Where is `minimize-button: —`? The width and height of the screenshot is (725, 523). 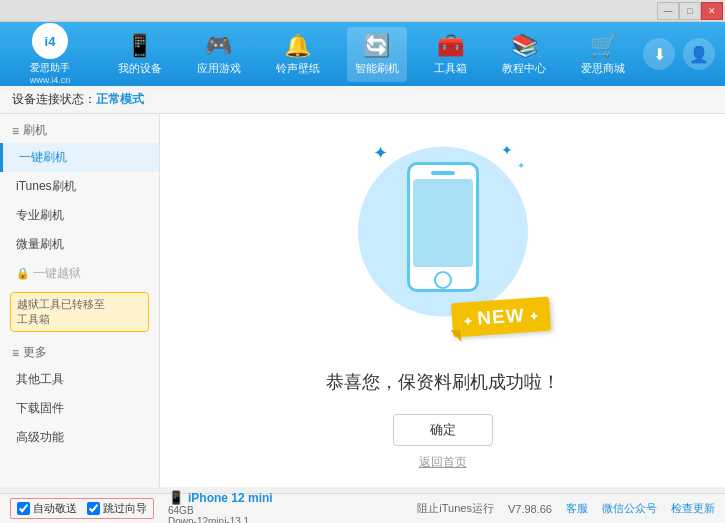
minimize-button: — is located at coordinates (668, 11).